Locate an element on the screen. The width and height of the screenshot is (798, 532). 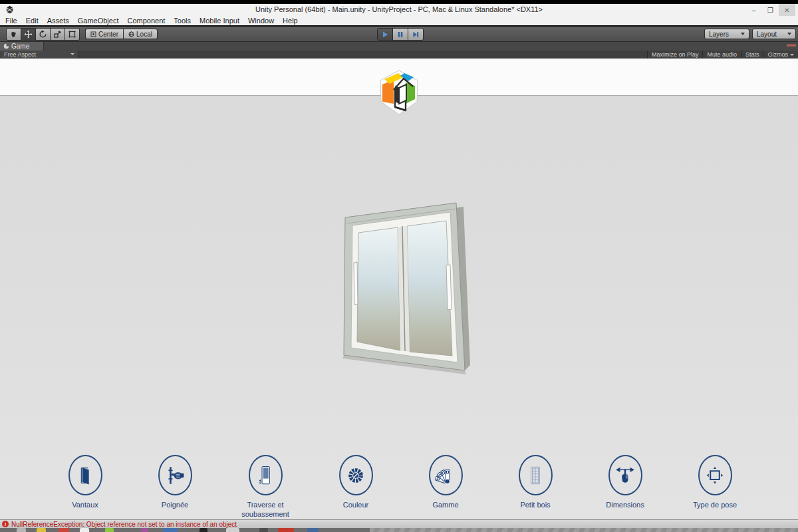
pause-button is located at coordinates (400, 35).